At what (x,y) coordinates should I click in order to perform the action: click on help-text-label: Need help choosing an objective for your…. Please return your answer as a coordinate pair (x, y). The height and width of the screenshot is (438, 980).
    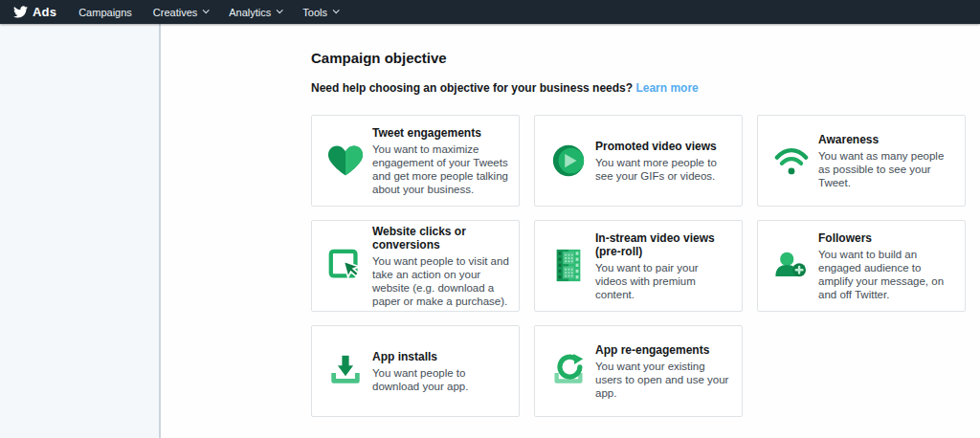
    Looking at the image, I should click on (472, 88).